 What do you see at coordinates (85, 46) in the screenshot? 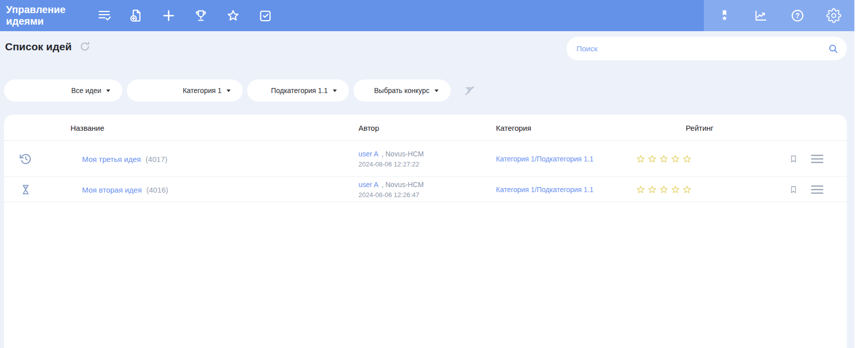
I see `refresh-icon` at bounding box center [85, 46].